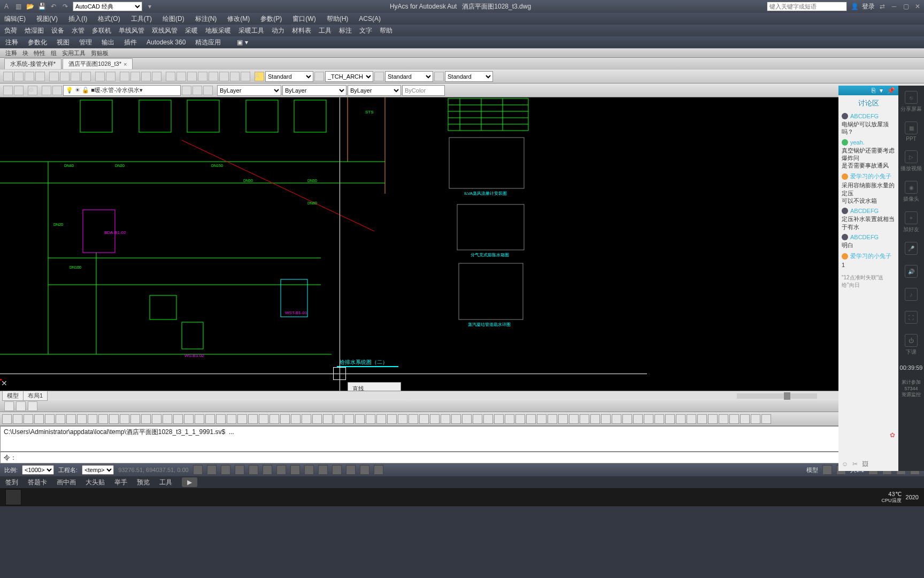  Describe the element at coordinates (146, 77) in the screenshot. I see `zoomwin-icon` at that location.